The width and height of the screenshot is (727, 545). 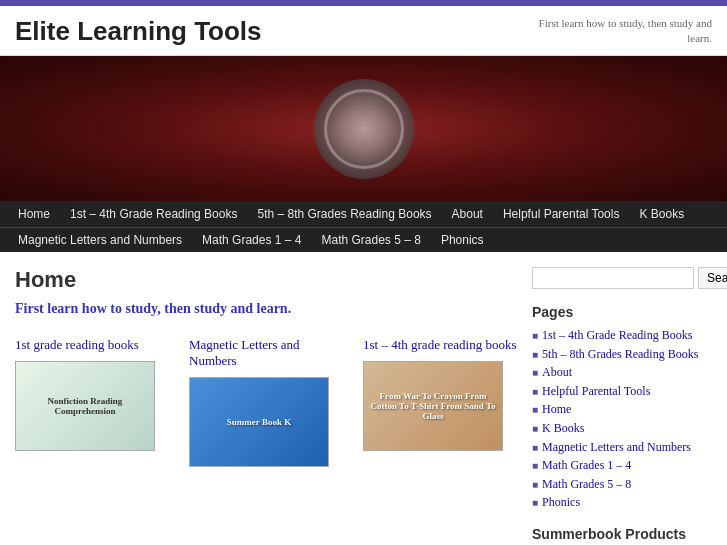 I want to click on book-link: 1st – 4th grade reading books, so click(x=440, y=345).